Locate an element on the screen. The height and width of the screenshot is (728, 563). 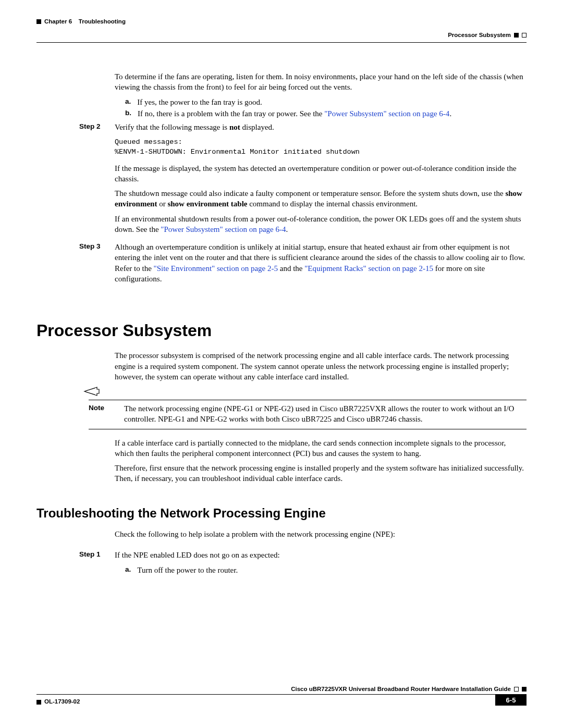
step2-p3: The shutdown message could also indicate… is located at coordinates (321, 199).